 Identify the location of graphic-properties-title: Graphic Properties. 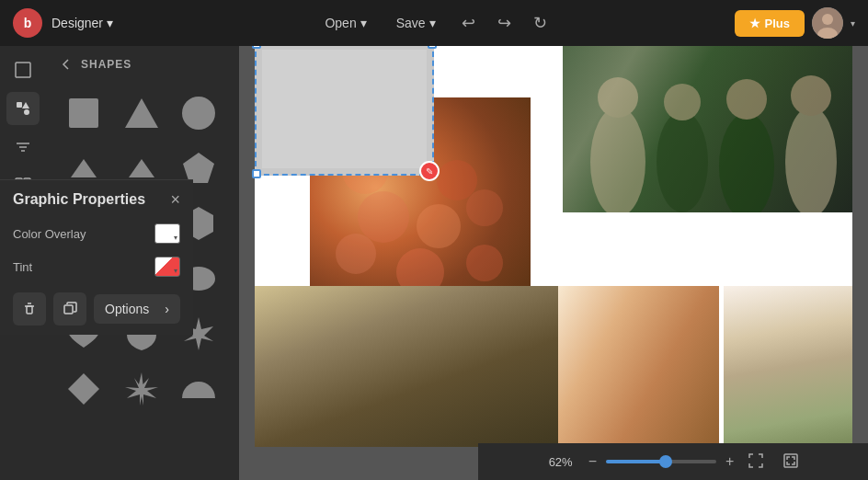
(79, 200).